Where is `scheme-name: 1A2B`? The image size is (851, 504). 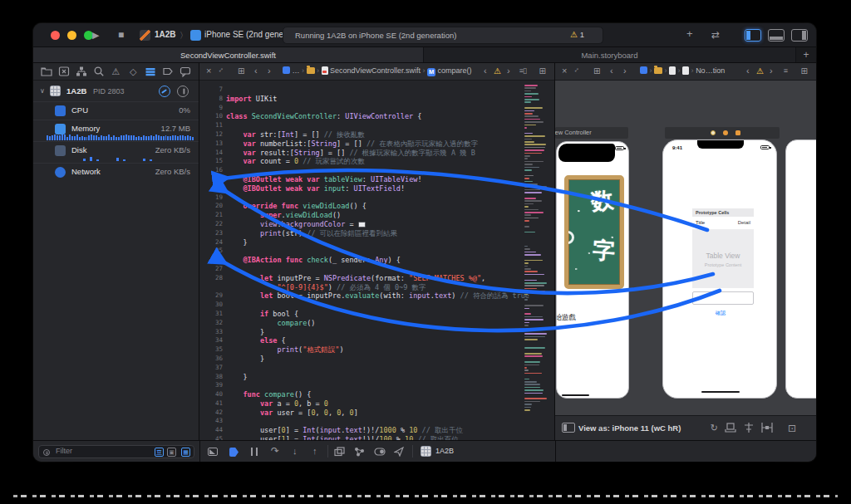 scheme-name: 1A2B is located at coordinates (165, 35).